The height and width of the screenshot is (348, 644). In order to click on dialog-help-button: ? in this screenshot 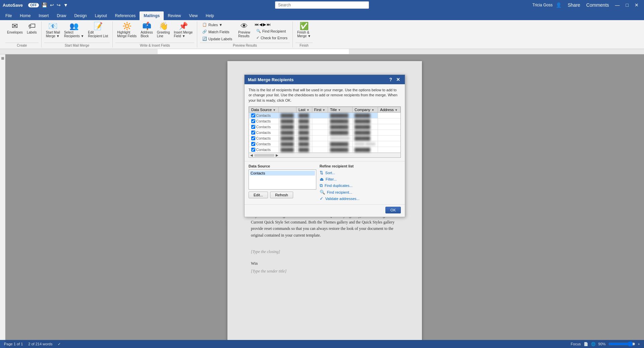, I will do `click(390, 80)`.